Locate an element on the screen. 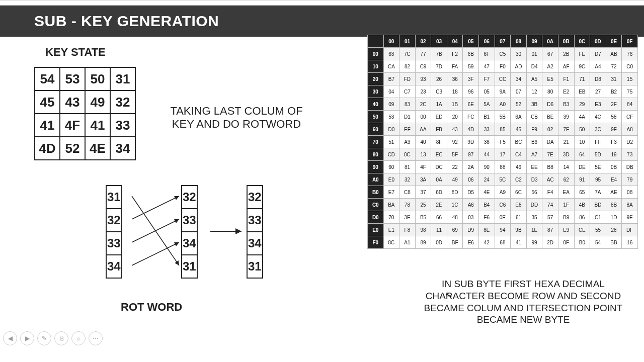  sbox-cell: 5E is located at coordinates (598, 167).